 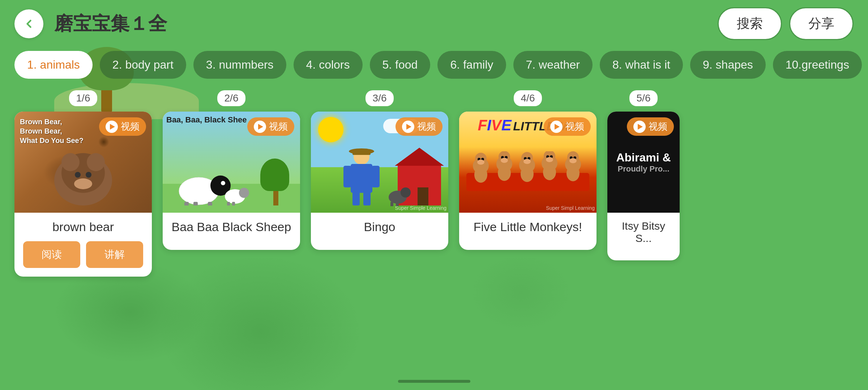 I want to click on share-button: 分享, so click(x=821, y=24).